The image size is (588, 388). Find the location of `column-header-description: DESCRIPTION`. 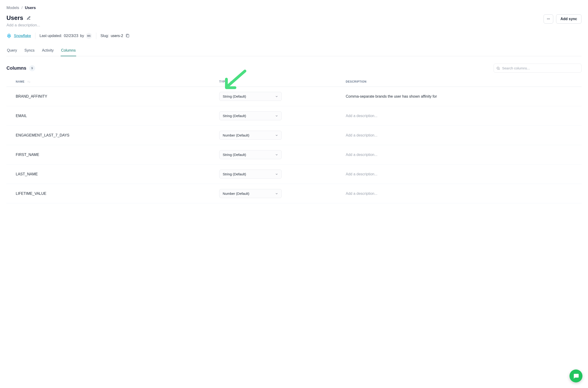

column-header-description: DESCRIPTION is located at coordinates (464, 82).